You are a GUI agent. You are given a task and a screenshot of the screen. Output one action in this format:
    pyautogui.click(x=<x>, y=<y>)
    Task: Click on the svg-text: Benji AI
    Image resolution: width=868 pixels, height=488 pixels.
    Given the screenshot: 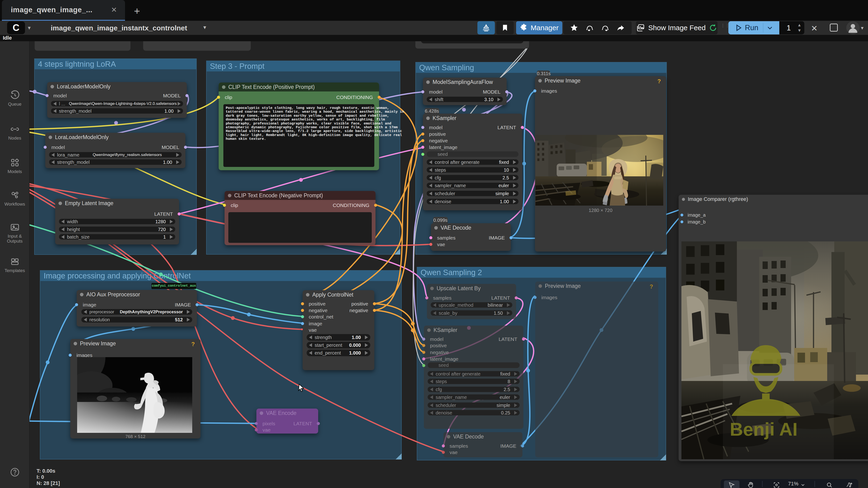 What is the action you would take?
    pyautogui.click(x=764, y=429)
    